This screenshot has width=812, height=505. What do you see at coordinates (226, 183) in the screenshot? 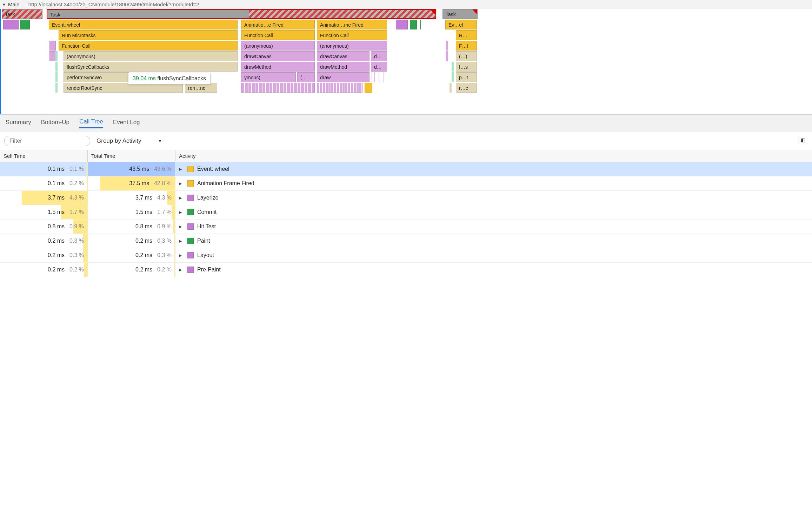
I see `activity-name: Animation Frame Fired` at bounding box center [226, 183].